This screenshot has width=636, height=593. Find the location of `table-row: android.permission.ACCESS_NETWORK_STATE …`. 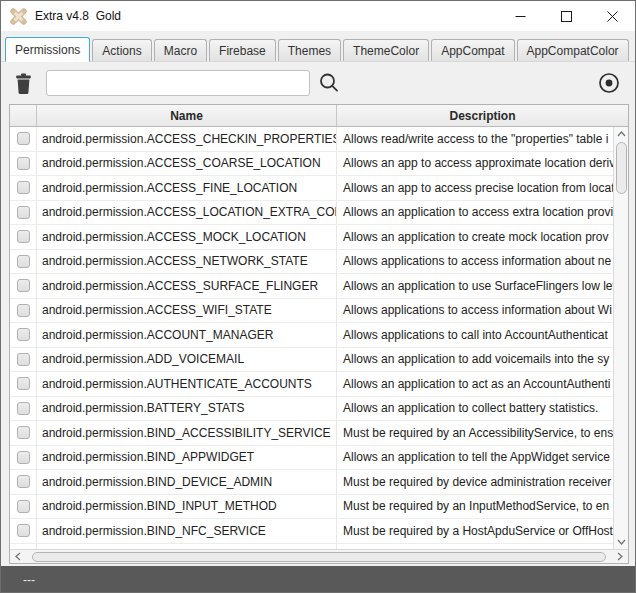

table-row: android.permission.ACCESS_NETWORK_STATE … is located at coordinates (312, 262).